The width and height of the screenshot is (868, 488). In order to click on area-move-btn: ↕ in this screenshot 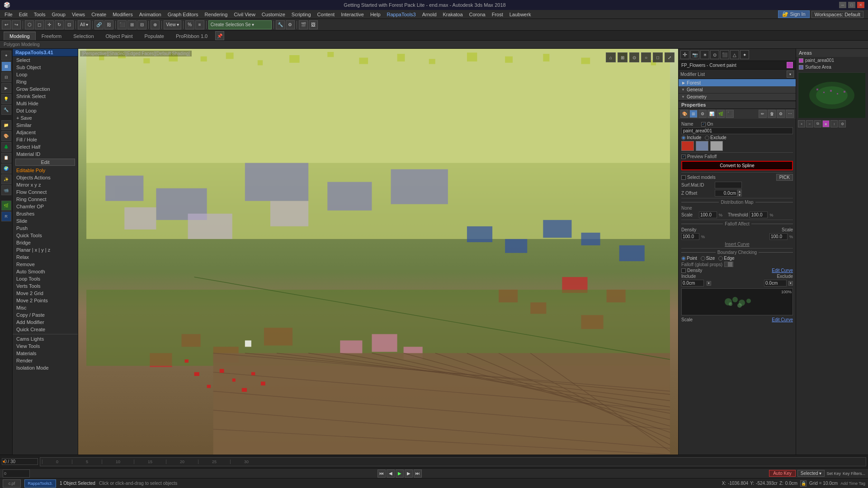, I will do `click(834, 124)`.